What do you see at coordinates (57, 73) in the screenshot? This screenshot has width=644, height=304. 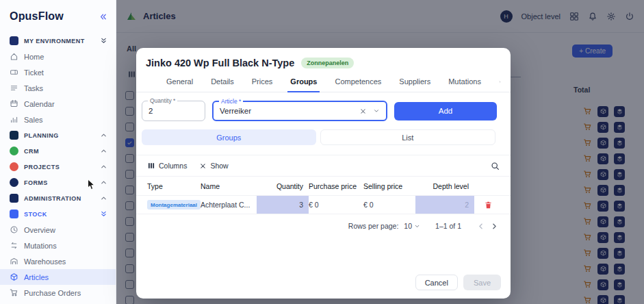 I see `sidebar-item-ticket: Ticket` at bounding box center [57, 73].